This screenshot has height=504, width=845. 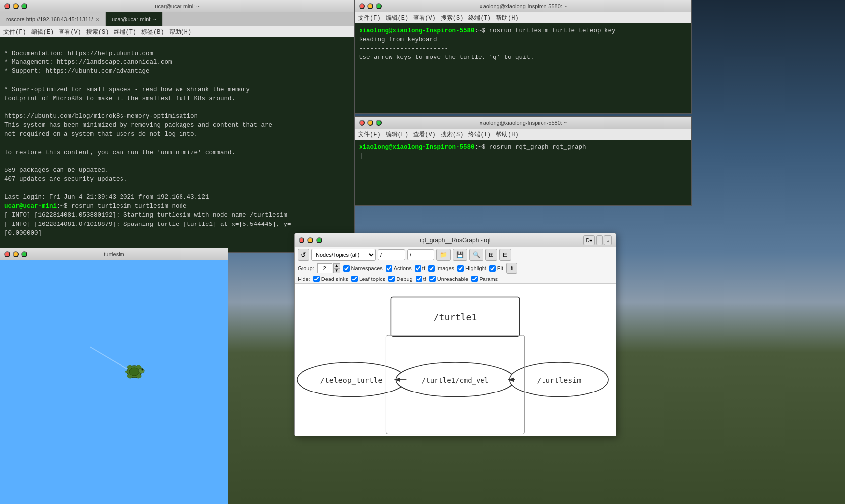 What do you see at coordinates (98, 32) in the screenshot?
I see `menu-search: 搜索(S)` at bounding box center [98, 32].